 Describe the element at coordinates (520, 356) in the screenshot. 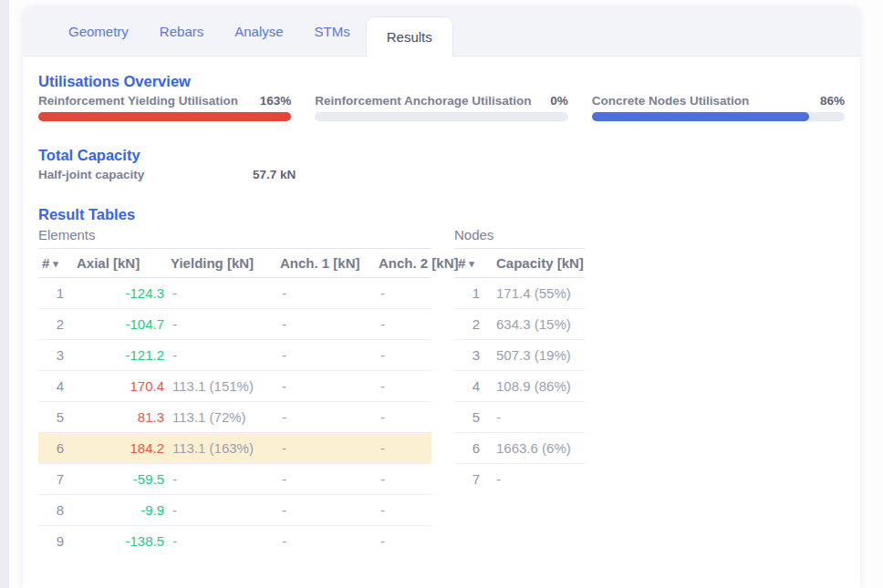

I see `table-row: 3507.3 (19%)` at that location.